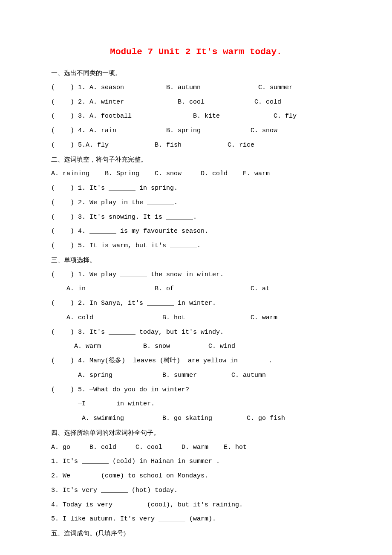  Describe the element at coordinates (196, 519) in the screenshot. I see `s4-q5: 5. I like autumn. It's very _______ (war…` at that location.